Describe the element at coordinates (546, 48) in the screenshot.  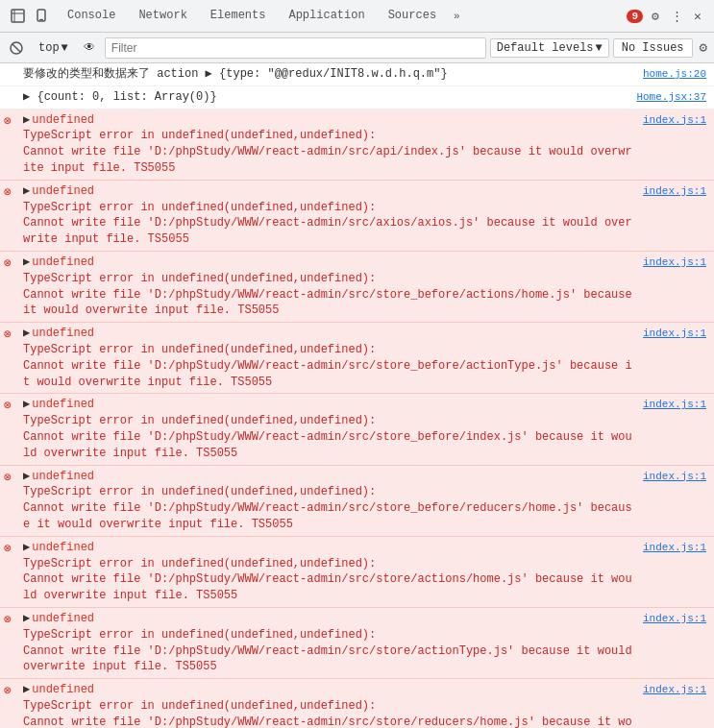
I see `levels-label: Default levels` at that location.